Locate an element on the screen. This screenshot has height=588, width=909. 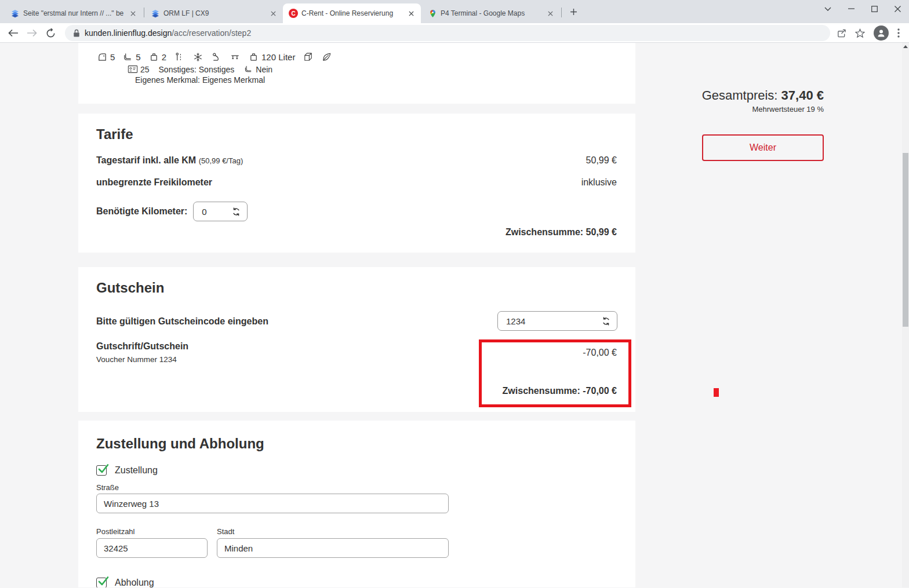
car-door-icon is located at coordinates (102, 57).